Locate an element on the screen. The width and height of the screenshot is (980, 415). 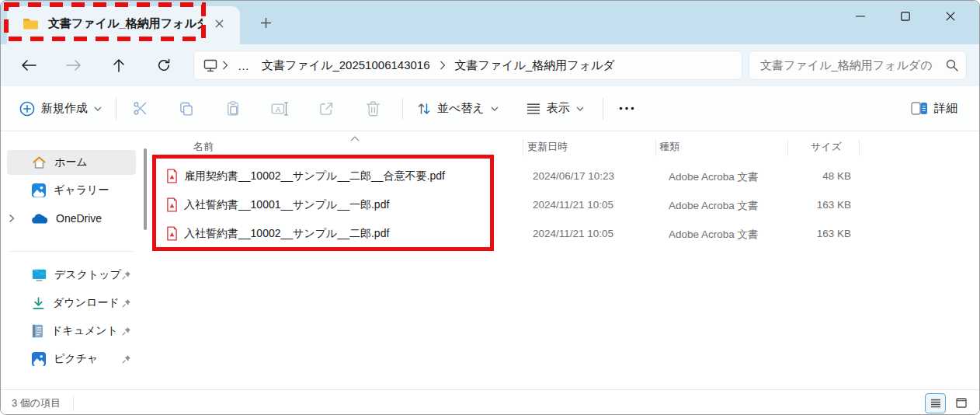
up-icon is located at coordinates (119, 65).